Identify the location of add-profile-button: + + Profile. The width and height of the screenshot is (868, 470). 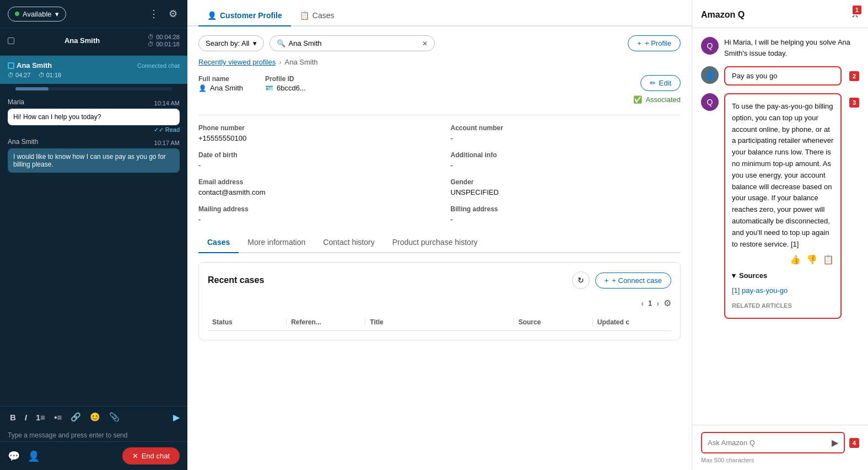
(654, 43).